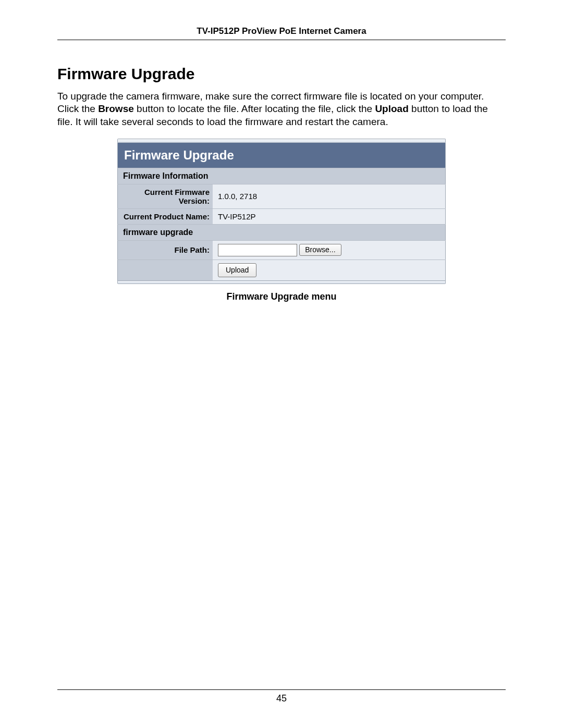  What do you see at coordinates (282, 697) in the screenshot?
I see `page-footer: 45` at bounding box center [282, 697].